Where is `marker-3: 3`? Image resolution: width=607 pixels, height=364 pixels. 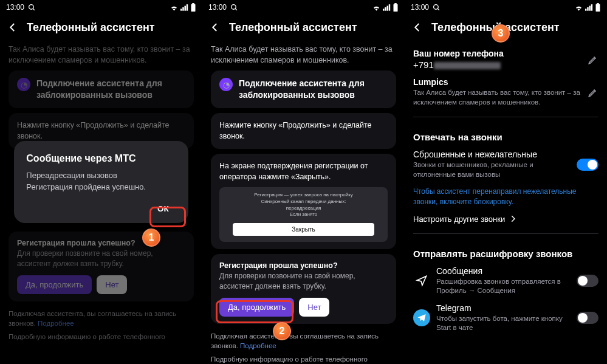 marker-3: 3 is located at coordinates (501, 33).